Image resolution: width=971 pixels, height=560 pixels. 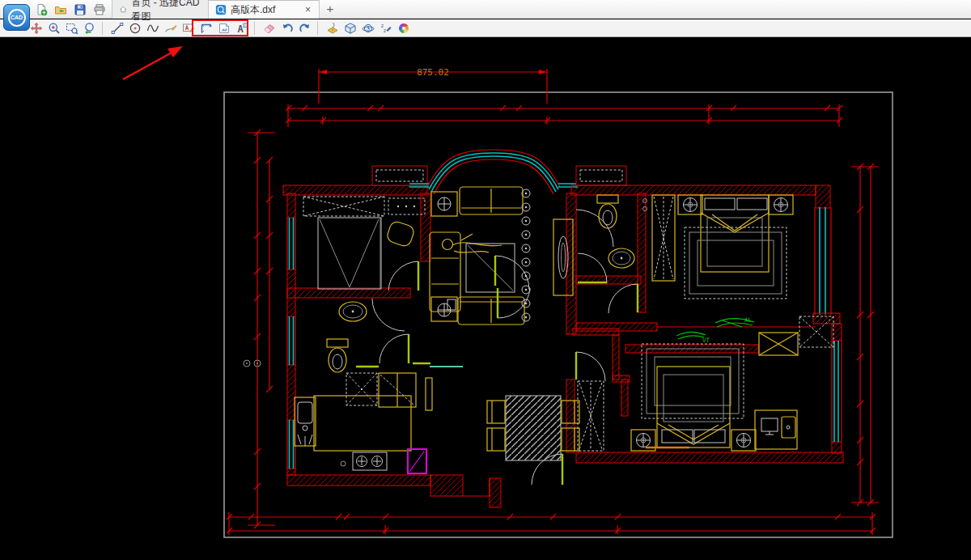 What do you see at coordinates (305, 28) in the screenshot?
I see `redo-button` at bounding box center [305, 28].